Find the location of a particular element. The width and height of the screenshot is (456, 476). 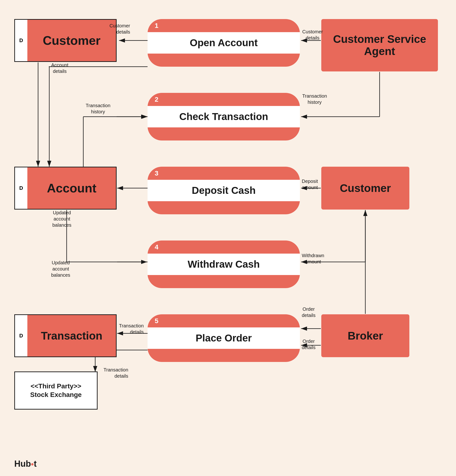

process-3-bottom-bar is located at coordinates (224, 208).